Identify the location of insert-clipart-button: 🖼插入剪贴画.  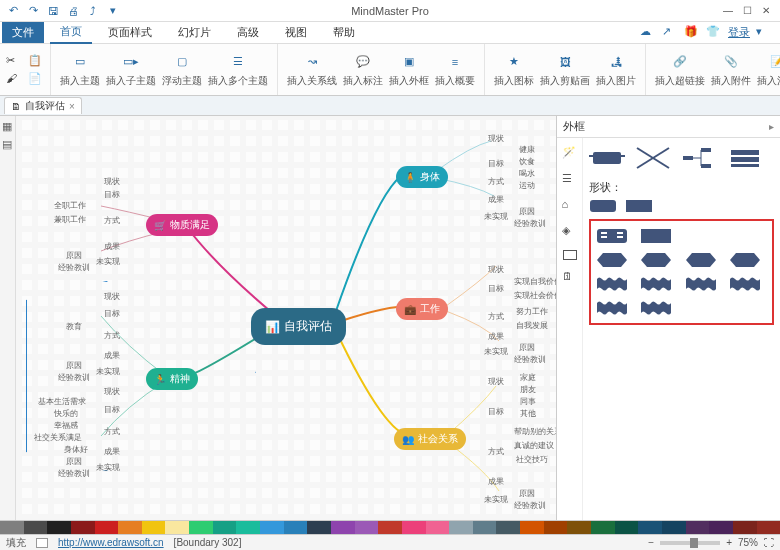
(565, 70).